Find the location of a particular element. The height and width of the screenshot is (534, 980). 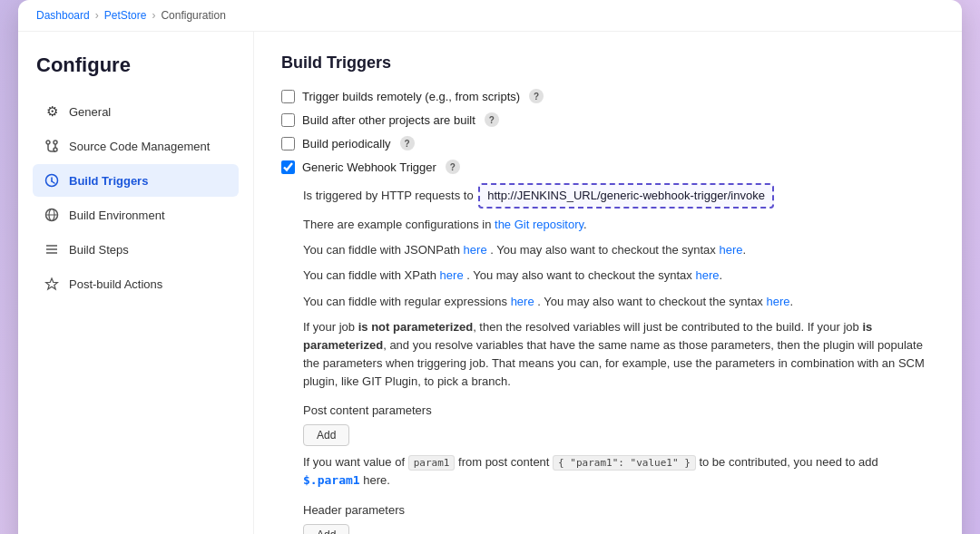

param-info-bold1: is not parameterized is located at coordinates (416, 326).